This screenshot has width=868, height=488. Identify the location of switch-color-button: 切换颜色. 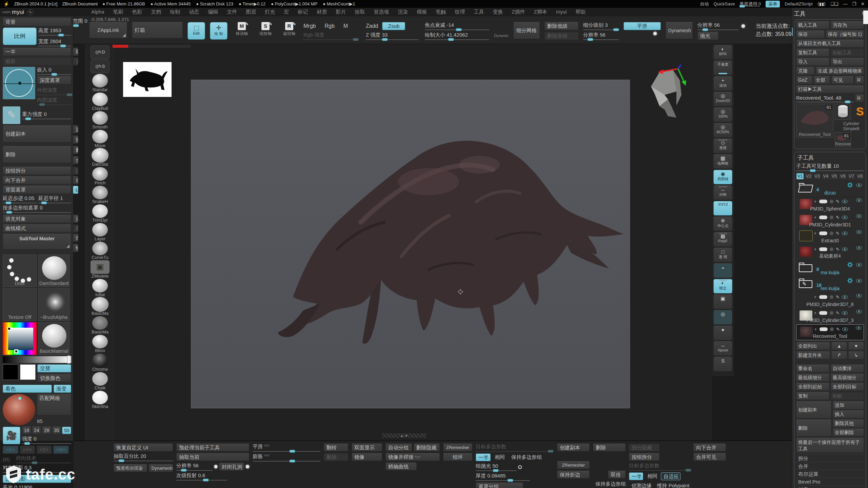
(54, 378).